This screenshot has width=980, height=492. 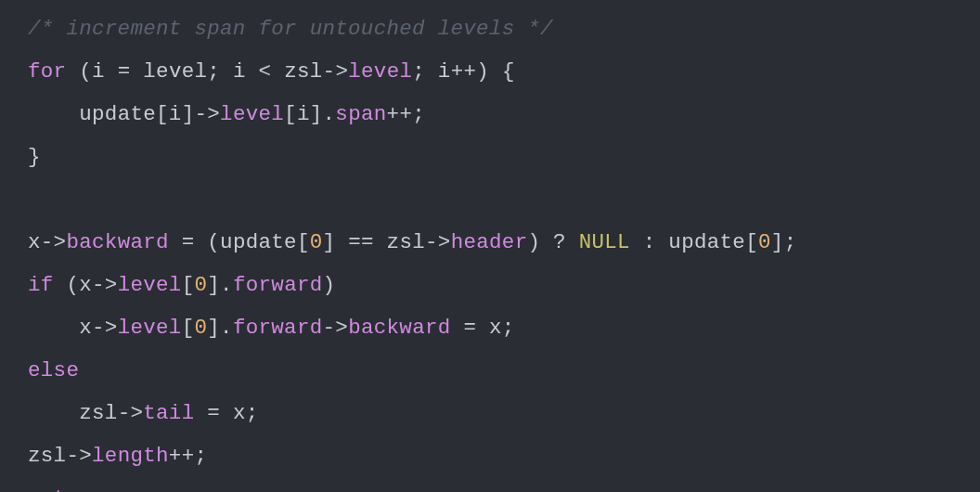 I want to click on punct-lbrace: {, so click(x=509, y=71).